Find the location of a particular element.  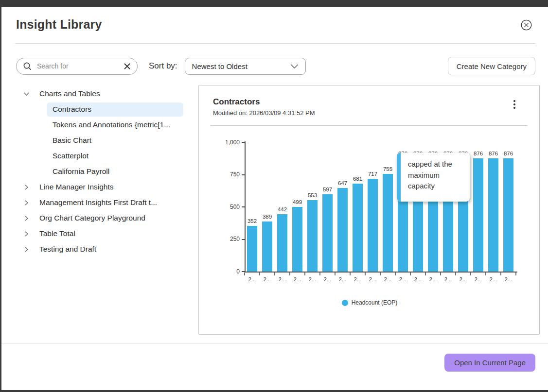

tree-category-label: Testing and Draft is located at coordinates (68, 249).